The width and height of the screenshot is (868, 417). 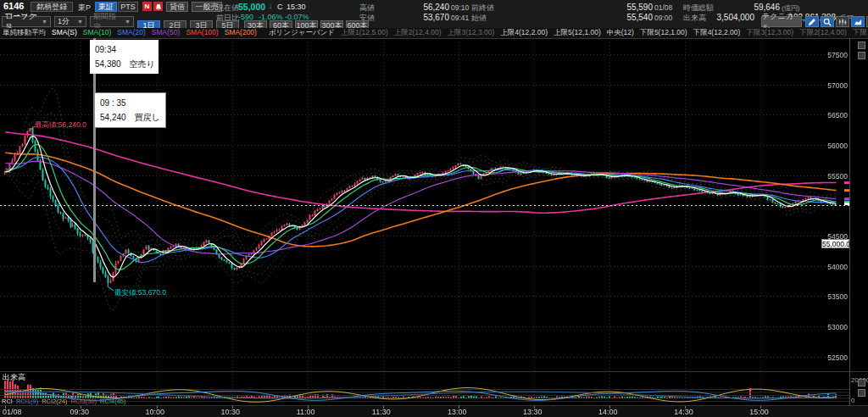 I want to click on time-axis: 01/0809:3010:0010:3011:0011:3013:0013:30…, so click(x=434, y=411).